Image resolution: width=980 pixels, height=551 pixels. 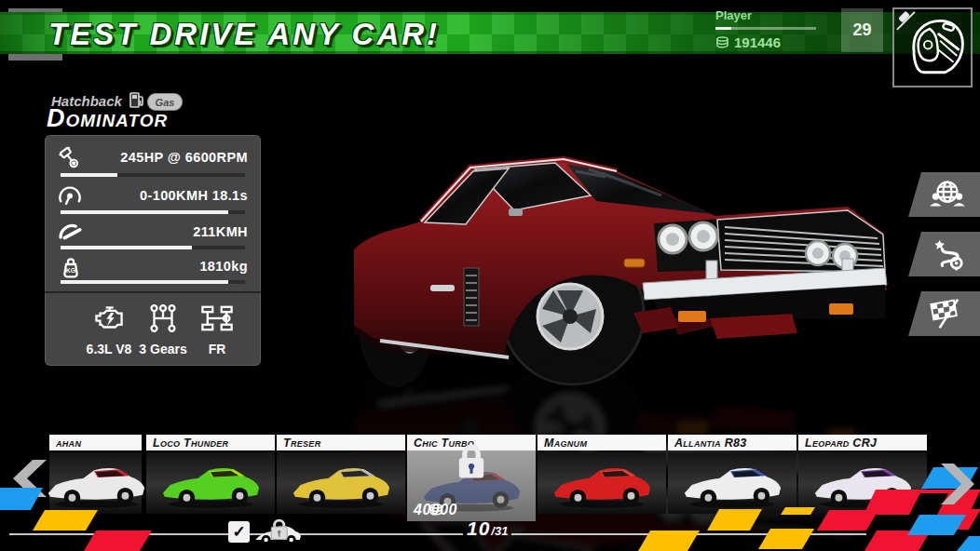 I want to click on checkmark-icon: ✓, so click(x=238, y=532).